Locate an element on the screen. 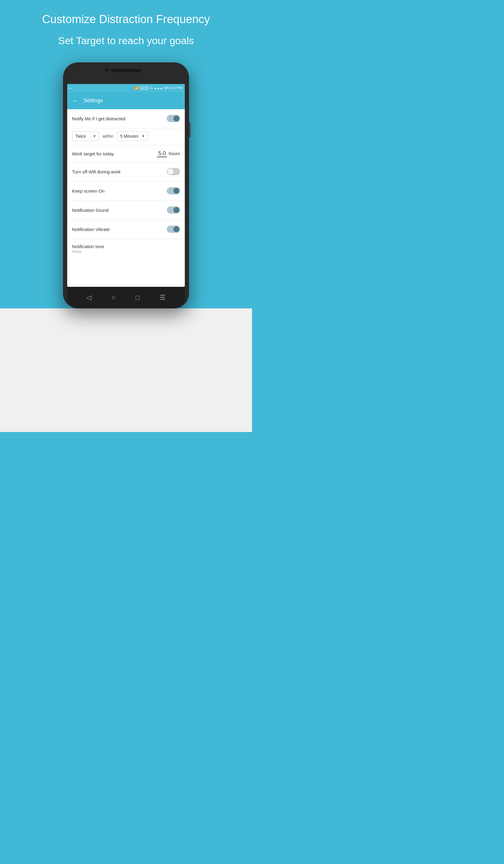  notify-label: Notify Me if I get distracted is located at coordinates (99, 119).